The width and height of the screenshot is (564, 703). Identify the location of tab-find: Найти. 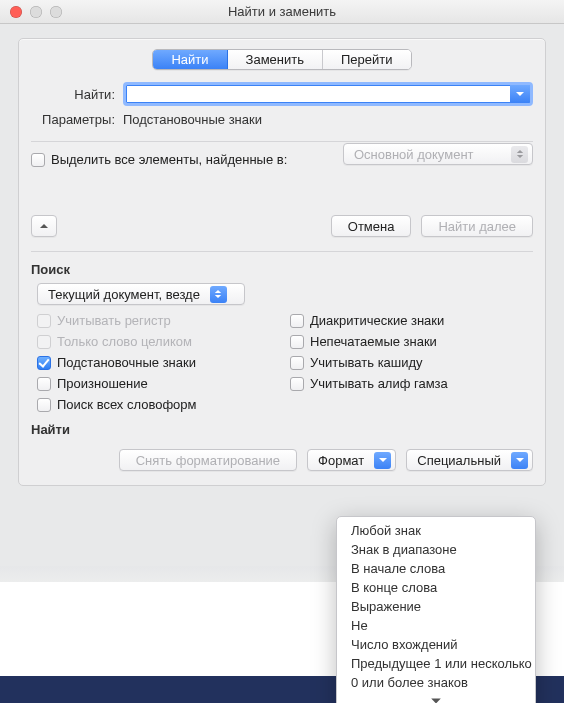
(190, 60).